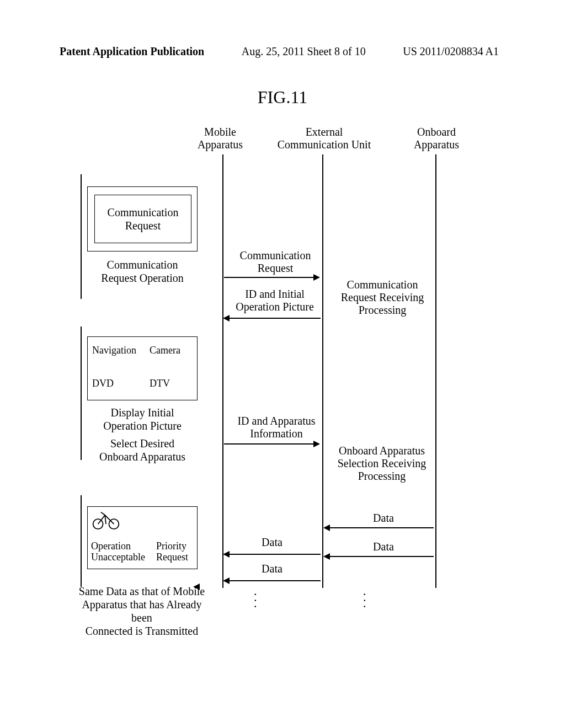  Describe the element at coordinates (303, 52) in the screenshot. I see `header-mid: Aug. 25, 2011 Sheet 8 of 10` at that location.